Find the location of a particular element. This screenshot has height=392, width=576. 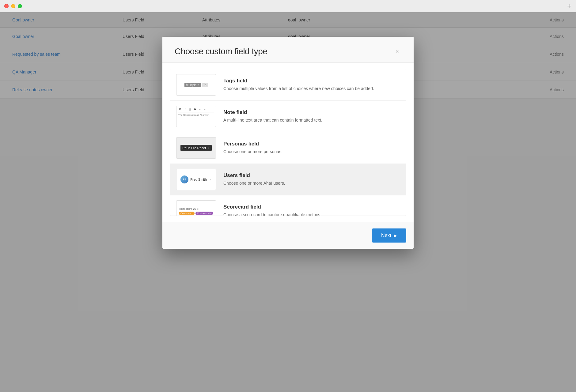

note-field-name: Note field is located at coordinates (312, 112).